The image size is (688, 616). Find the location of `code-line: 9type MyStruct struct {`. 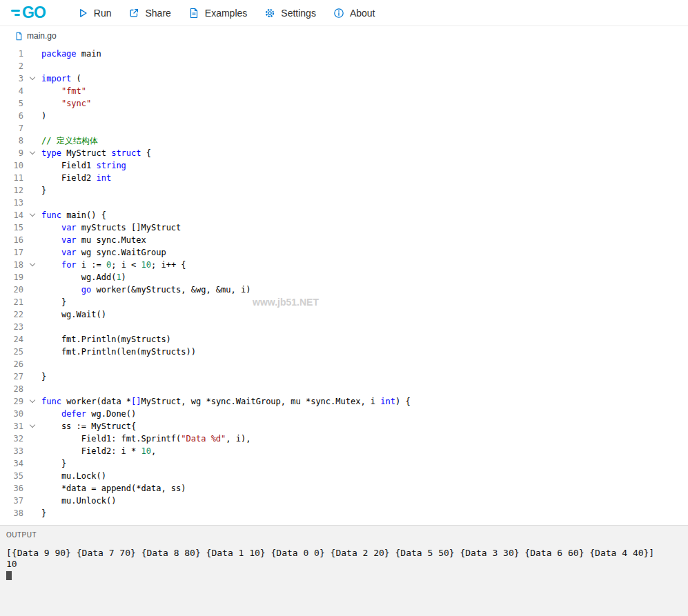

code-line: 9type MyStruct struct { is located at coordinates (344, 153).